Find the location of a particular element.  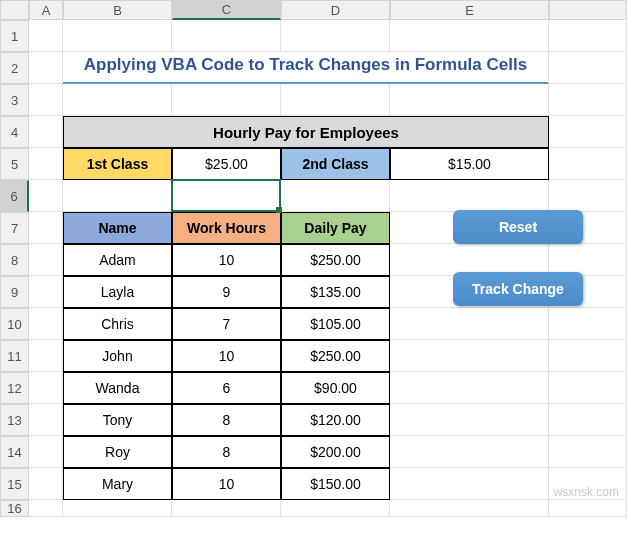

cell-C6 is located at coordinates (226, 196).